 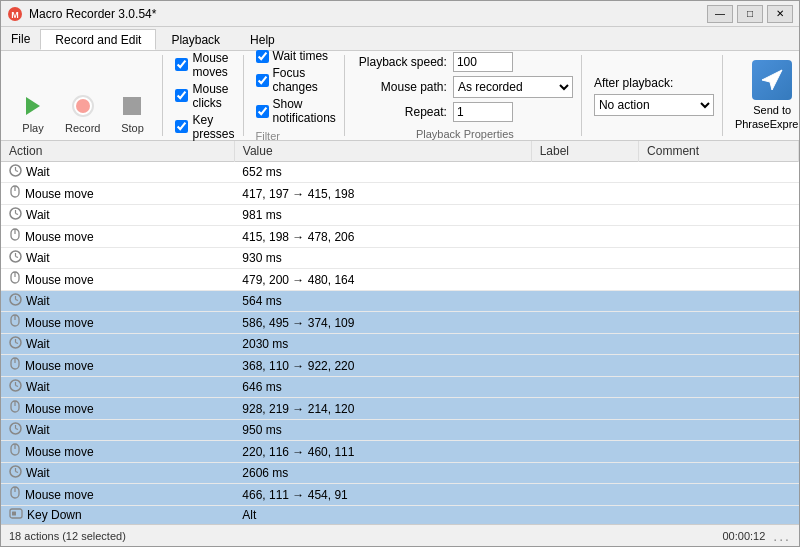 What do you see at coordinates (182, 126) in the screenshot?
I see `key-presses-checkbox` at bounding box center [182, 126].